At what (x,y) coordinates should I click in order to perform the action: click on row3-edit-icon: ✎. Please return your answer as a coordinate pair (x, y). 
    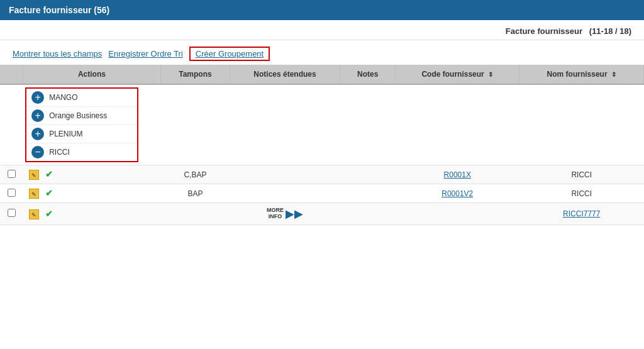
    Looking at the image, I should click on (34, 214).